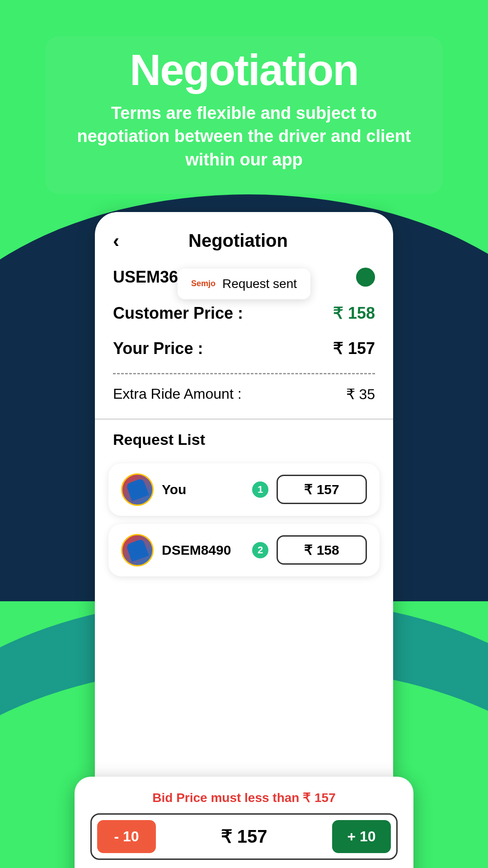 The width and height of the screenshot is (488, 868). What do you see at coordinates (260, 550) in the screenshot?
I see `request-badge: 2` at bounding box center [260, 550].